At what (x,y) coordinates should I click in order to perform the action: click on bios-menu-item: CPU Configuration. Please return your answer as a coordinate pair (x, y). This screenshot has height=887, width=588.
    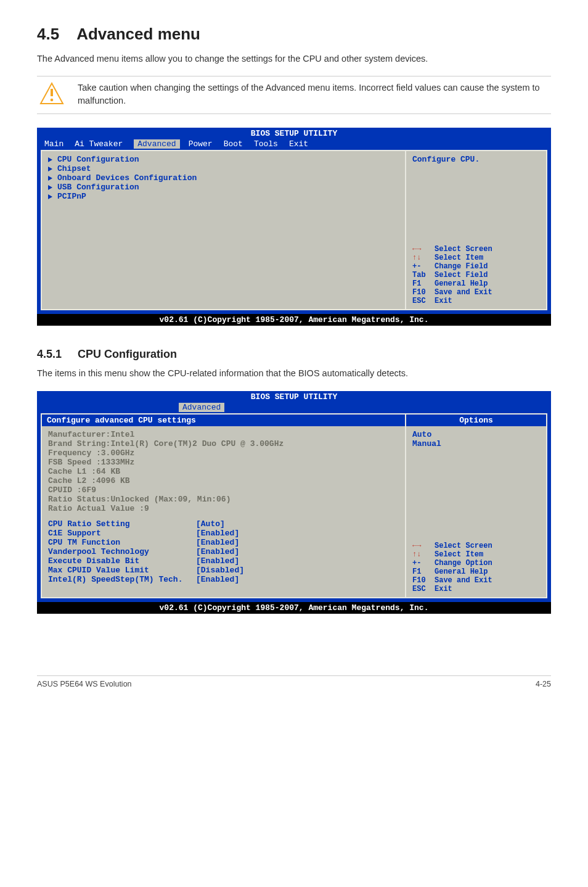
    Looking at the image, I should click on (223, 159).